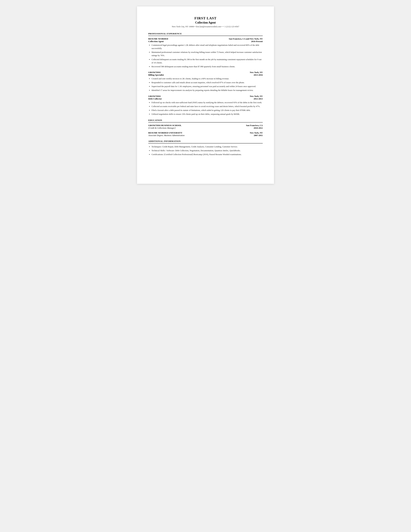  What do you see at coordinates (206, 82) in the screenshot?
I see `job-entry-growthsi-billing: GROWTHSI New York, NY Billing Specialist…` at bounding box center [206, 82].